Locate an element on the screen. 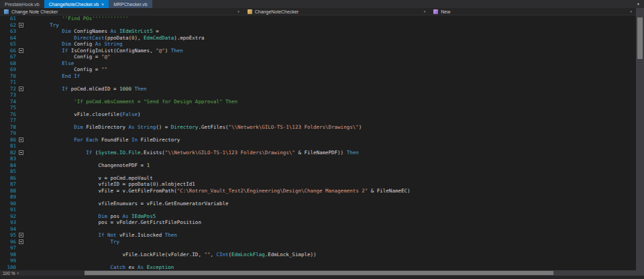 Image resolution: width=644 pixels, height=279 pixels. code-line: 81 is located at coordinates (318, 146).